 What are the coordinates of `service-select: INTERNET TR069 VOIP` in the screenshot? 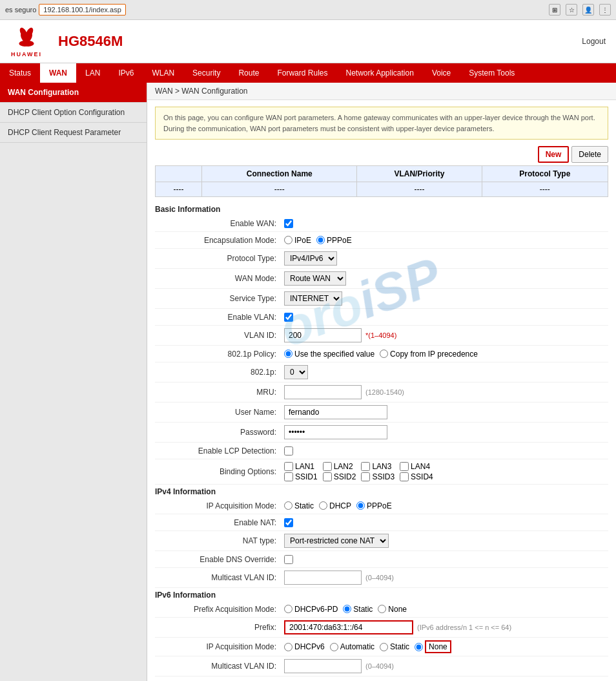 It's located at (313, 299).